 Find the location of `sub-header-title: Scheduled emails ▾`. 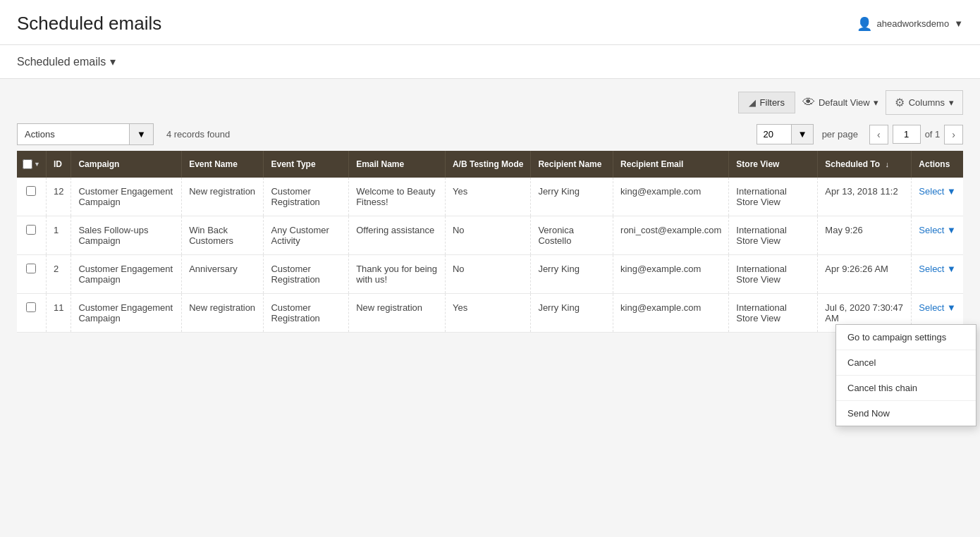

sub-header-title: Scheduled emails ▾ is located at coordinates (66, 62).